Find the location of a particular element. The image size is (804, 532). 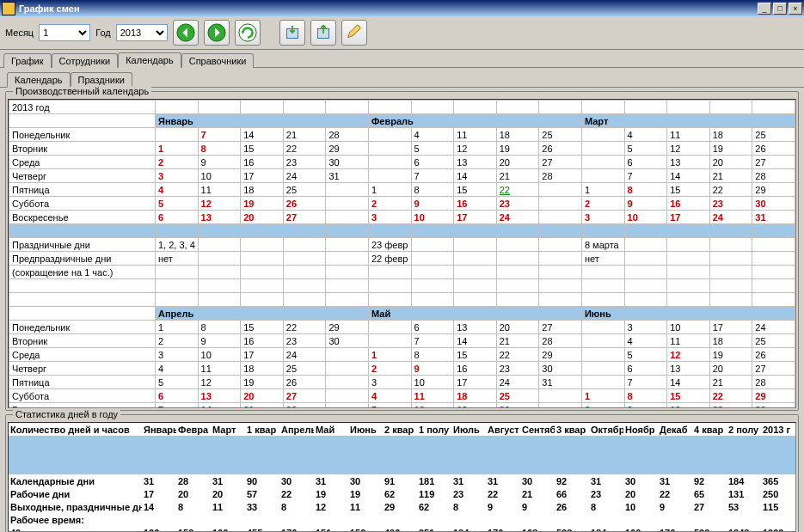

year-select: 2013 is located at coordinates (142, 33).